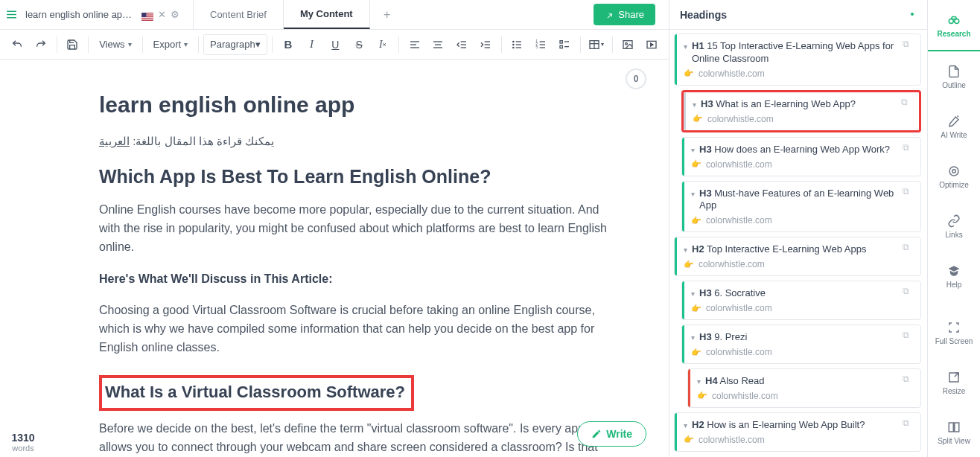 This screenshot has width=980, height=457. I want to click on align-left-button, so click(415, 45).